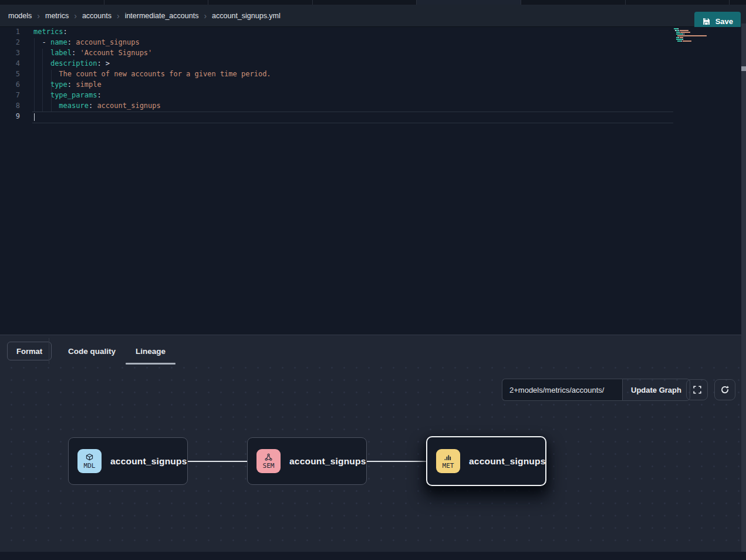 Image resolution: width=746 pixels, height=560 pixels. Describe the element at coordinates (373, 33) in the screenshot. I see `code-line: 1metrics:` at that location.